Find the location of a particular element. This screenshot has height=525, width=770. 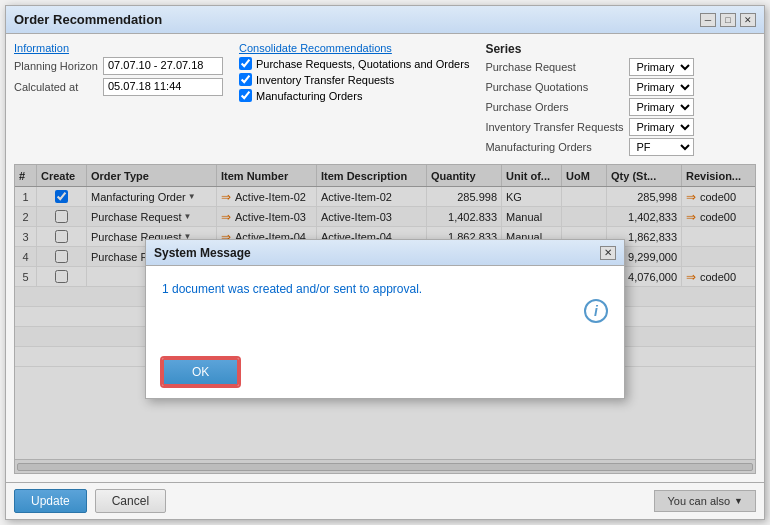

information-link: Information is located at coordinates (118, 48).